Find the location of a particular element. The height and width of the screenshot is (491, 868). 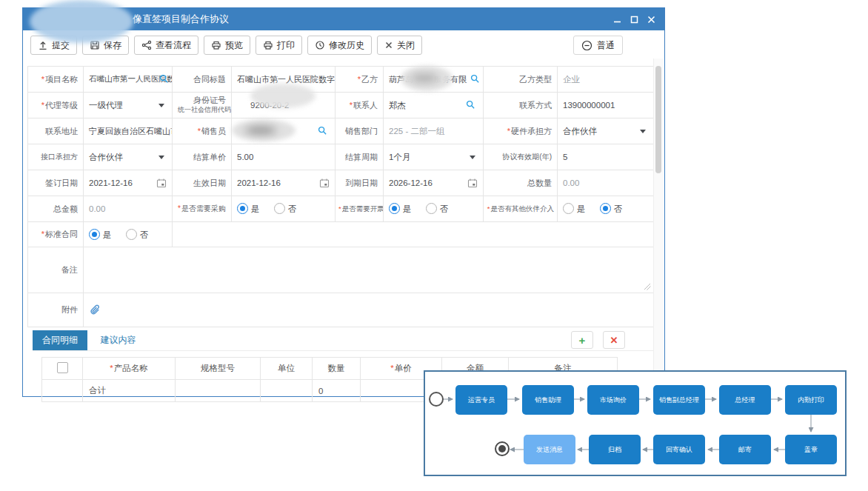

other-partner-label: *是否有其他伙伴介入 is located at coordinates (521, 209).